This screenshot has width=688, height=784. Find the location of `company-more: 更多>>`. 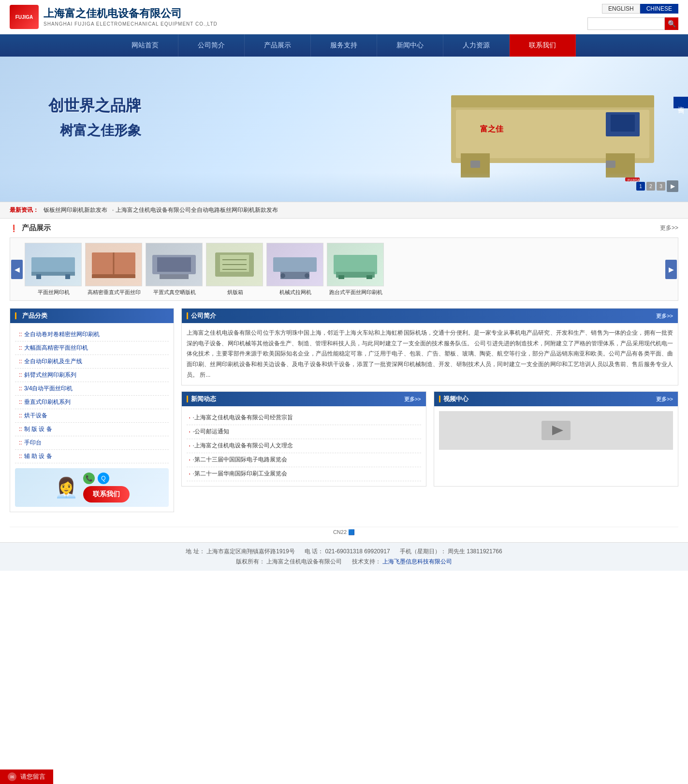

company-more: 更多>> is located at coordinates (664, 316).